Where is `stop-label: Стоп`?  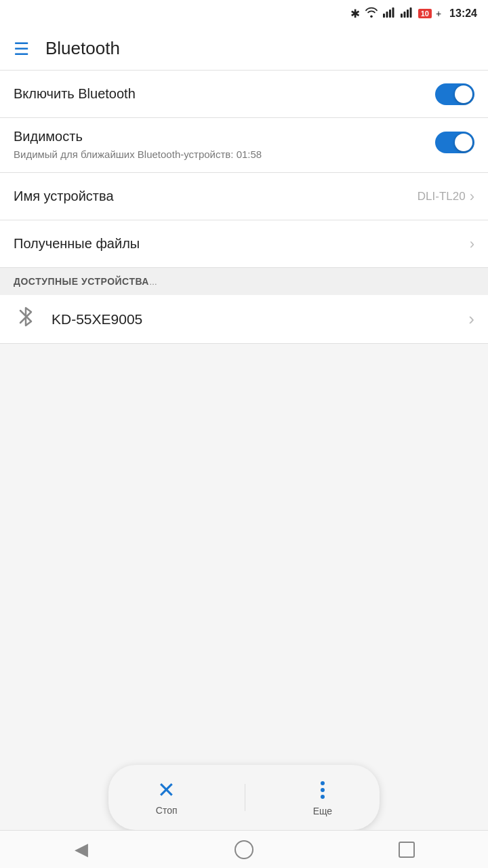
stop-label: Стоп is located at coordinates (167, 810).